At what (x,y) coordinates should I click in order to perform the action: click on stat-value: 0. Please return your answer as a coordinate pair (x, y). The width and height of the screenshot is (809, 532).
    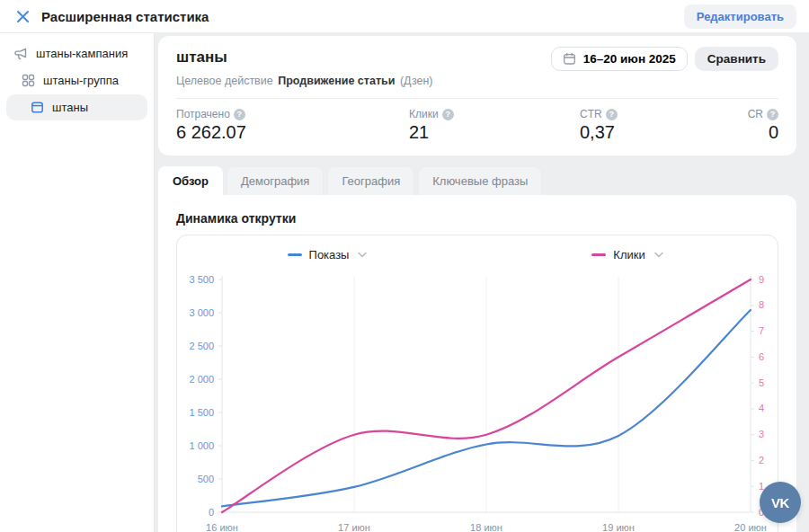
    Looking at the image, I should click on (763, 133).